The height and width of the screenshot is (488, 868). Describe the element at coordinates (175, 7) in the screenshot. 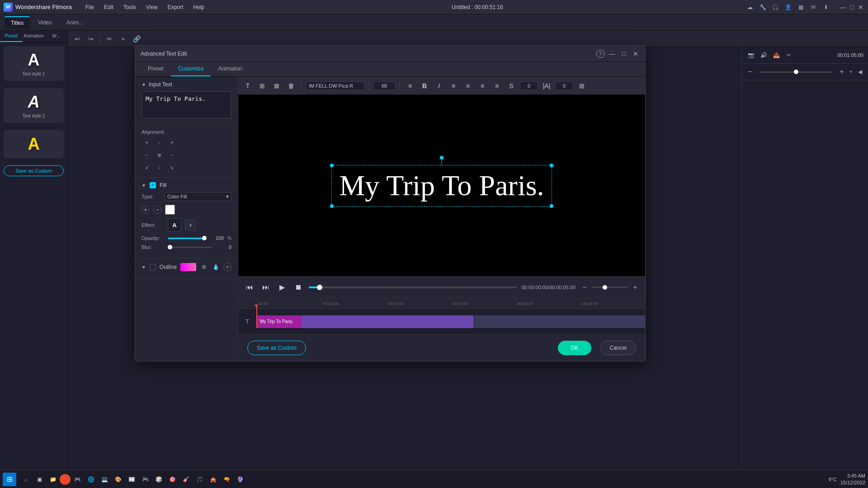

I see `menu-export: Export` at that location.